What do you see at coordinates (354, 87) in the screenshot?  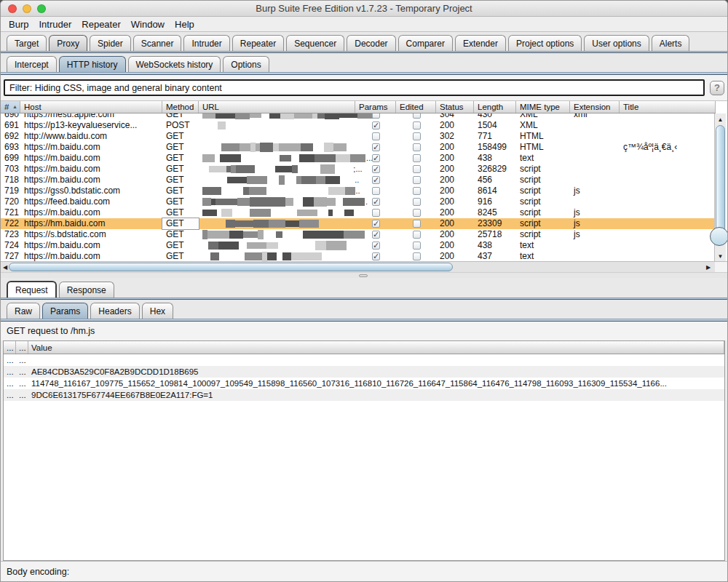 I see `filter-input: Filter: Hiding CSS, image and general bi…` at bounding box center [354, 87].